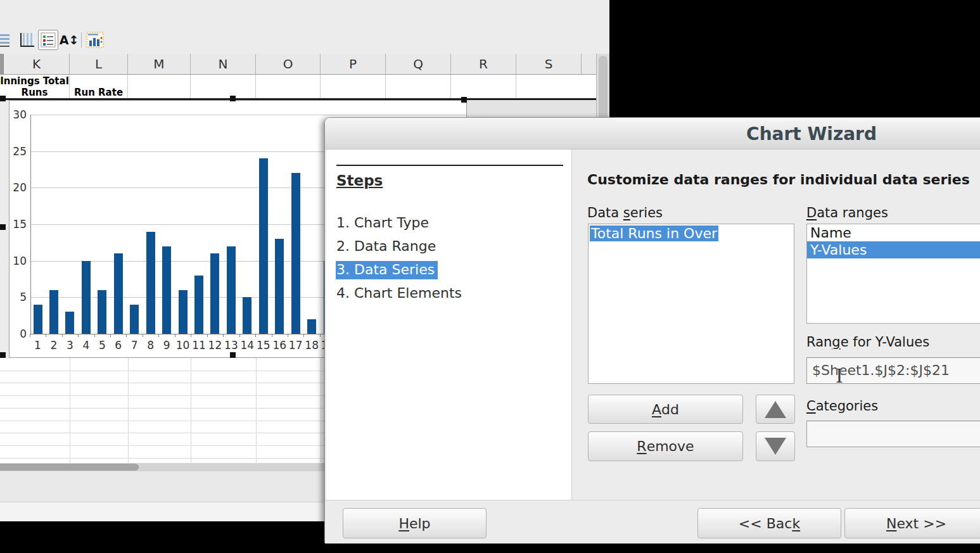  I want to click on move-down-button, so click(775, 446).